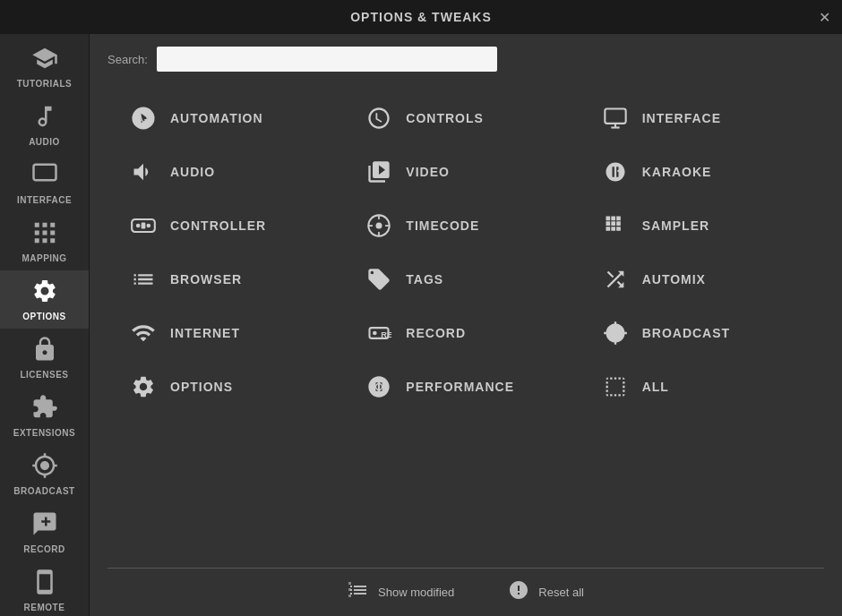 The width and height of the screenshot is (842, 616). What do you see at coordinates (674, 279) in the screenshot?
I see `automix-label: AUTOMIX` at bounding box center [674, 279].